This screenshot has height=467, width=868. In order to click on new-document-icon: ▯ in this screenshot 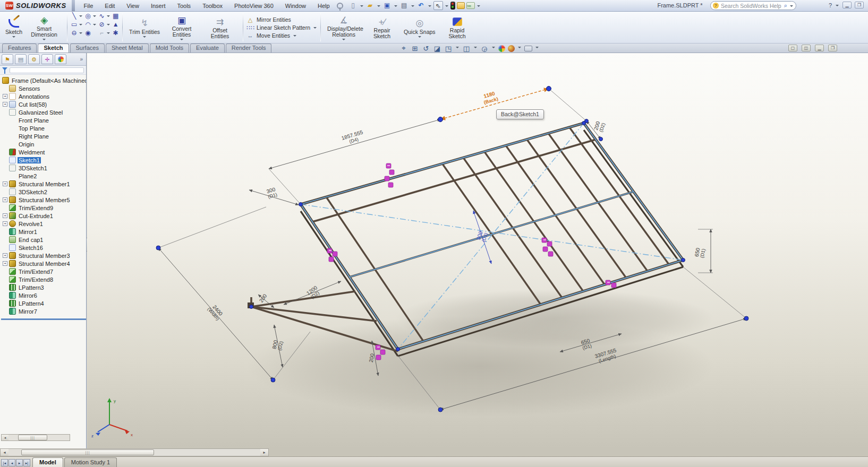, I will do `click(353, 5)`.